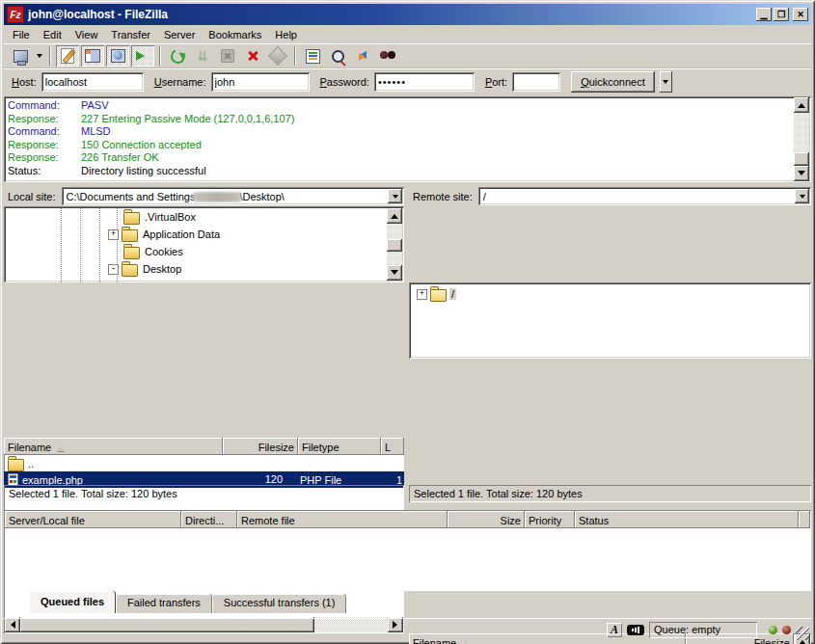  What do you see at coordinates (801, 139) in the screenshot?
I see `log-scrollbar` at bounding box center [801, 139].